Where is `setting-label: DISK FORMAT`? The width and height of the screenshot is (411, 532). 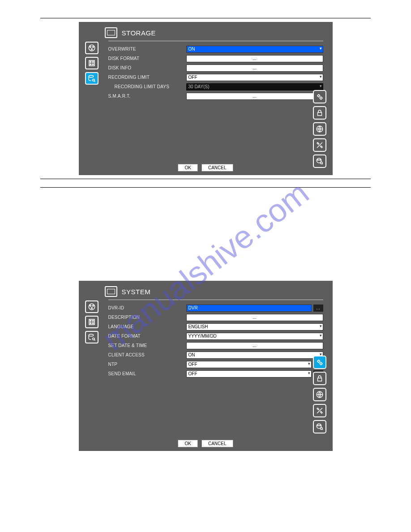
setting-label: DISK FORMAT is located at coordinates (147, 58).